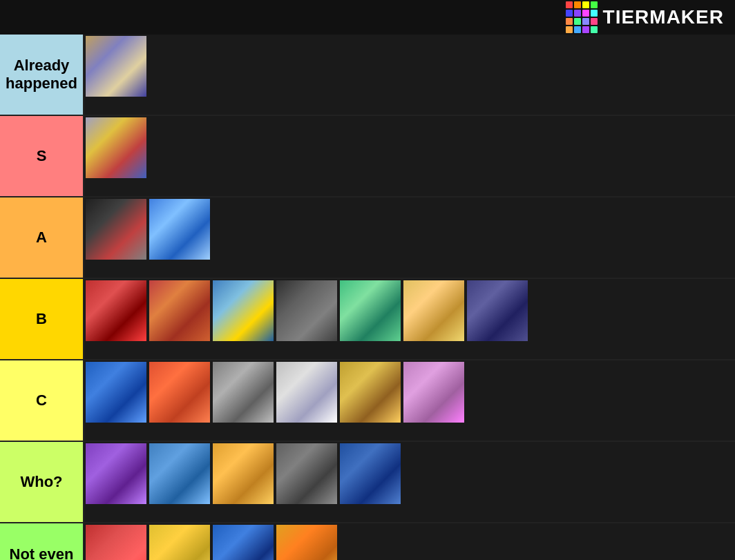  Describe the element at coordinates (116, 229) in the screenshot. I see `tier-item-gundam-dark` at that location.